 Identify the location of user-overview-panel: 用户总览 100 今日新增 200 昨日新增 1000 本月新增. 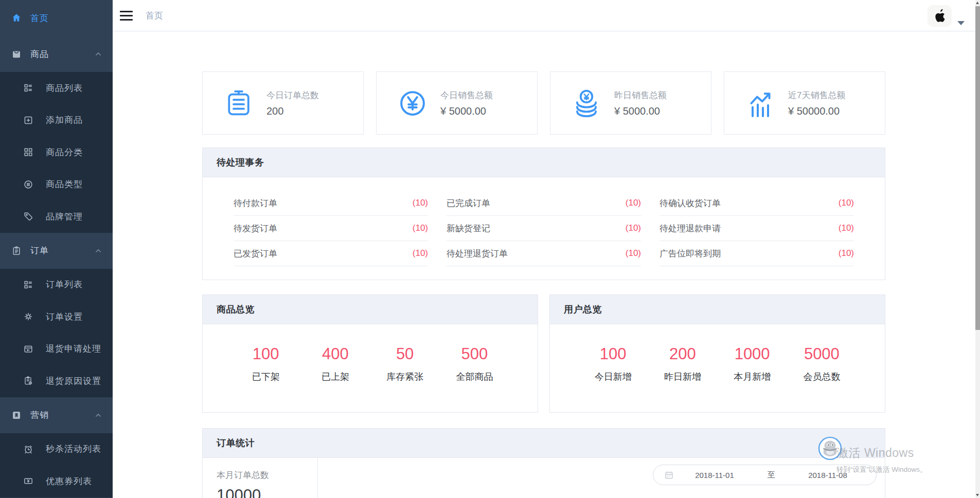
(717, 354).